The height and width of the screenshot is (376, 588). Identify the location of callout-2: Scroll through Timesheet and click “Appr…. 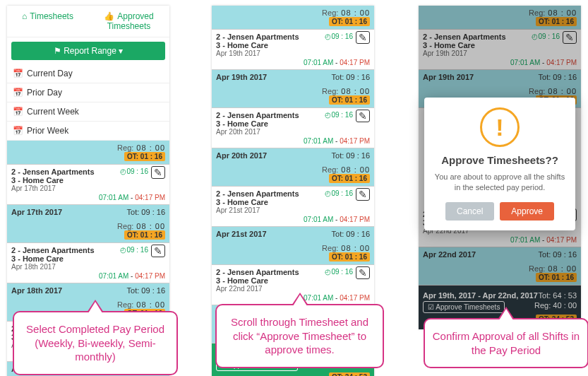
(299, 336).